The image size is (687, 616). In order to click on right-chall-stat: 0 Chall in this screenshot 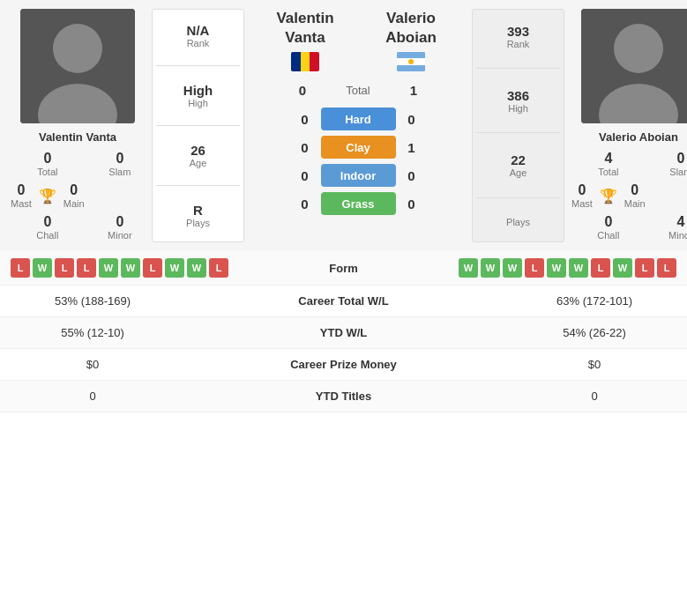, I will do `click(609, 227)`.